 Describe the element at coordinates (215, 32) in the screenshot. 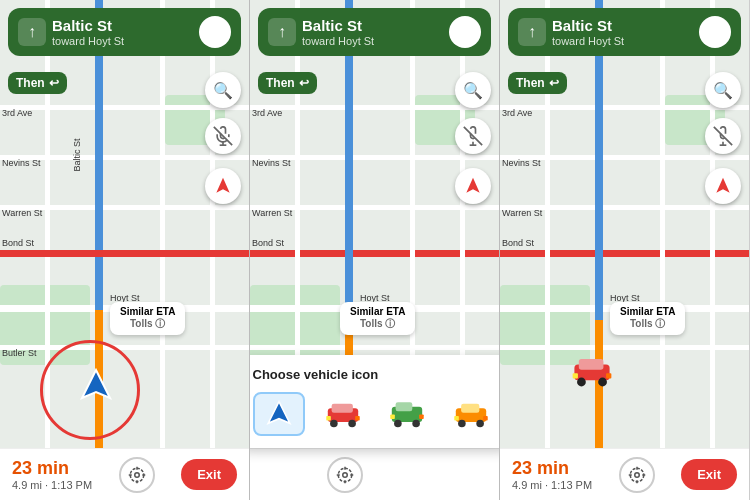

I see `mic-button-1: 🎙` at that location.